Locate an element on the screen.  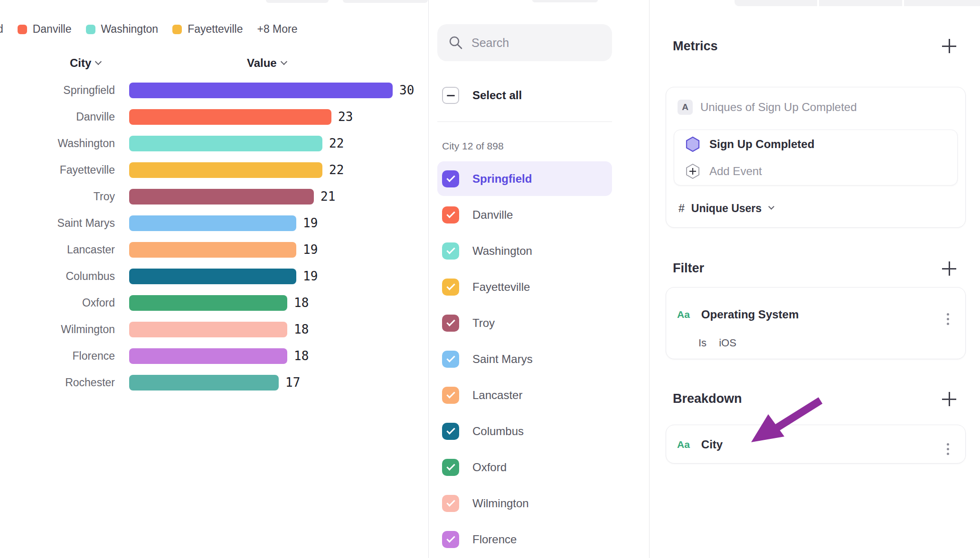
select-all-checkbox is located at coordinates (451, 95).